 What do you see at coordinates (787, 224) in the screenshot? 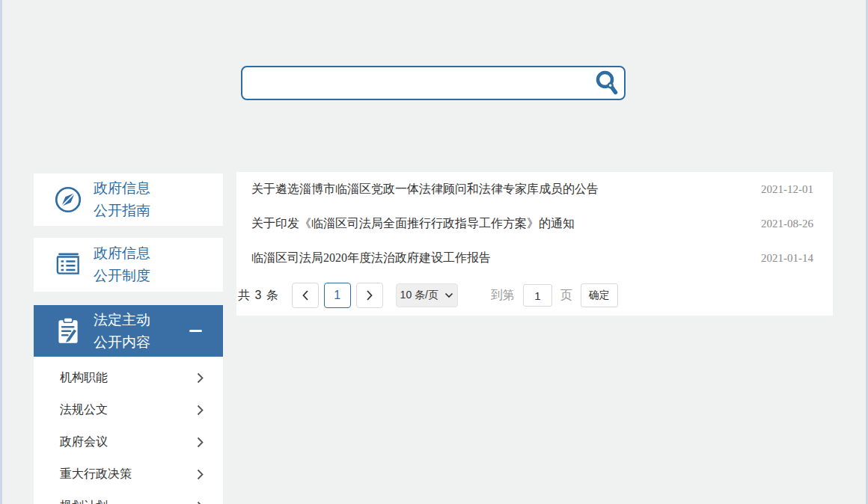
I see `article-date: 2021-08-26` at bounding box center [787, 224].